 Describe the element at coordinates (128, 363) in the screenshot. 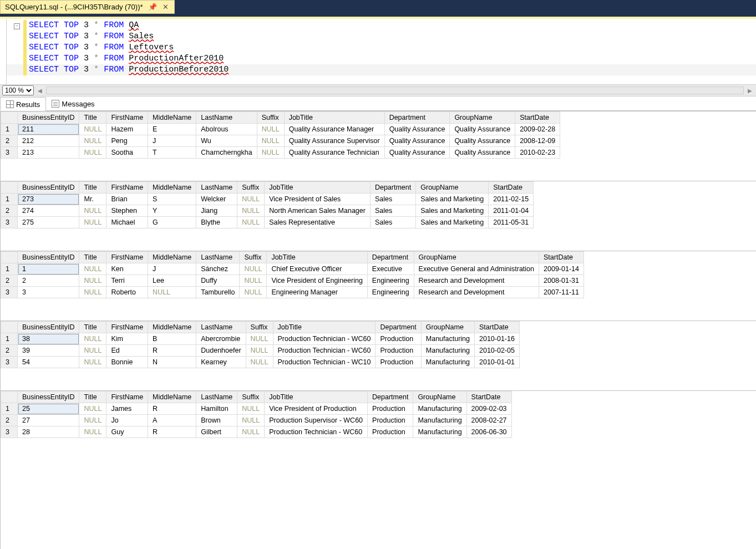

I see `table-cell: Bonnie` at that location.